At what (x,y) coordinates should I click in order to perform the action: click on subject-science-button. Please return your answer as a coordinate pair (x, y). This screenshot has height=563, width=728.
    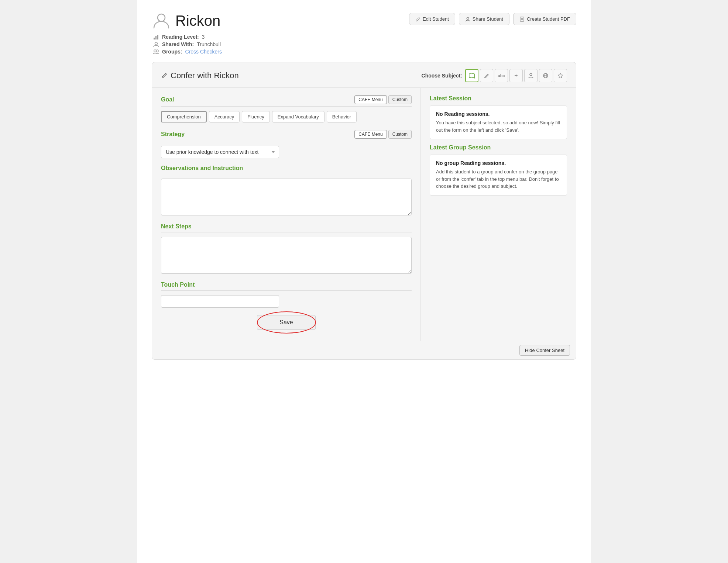
    Looking at the image, I should click on (531, 76).